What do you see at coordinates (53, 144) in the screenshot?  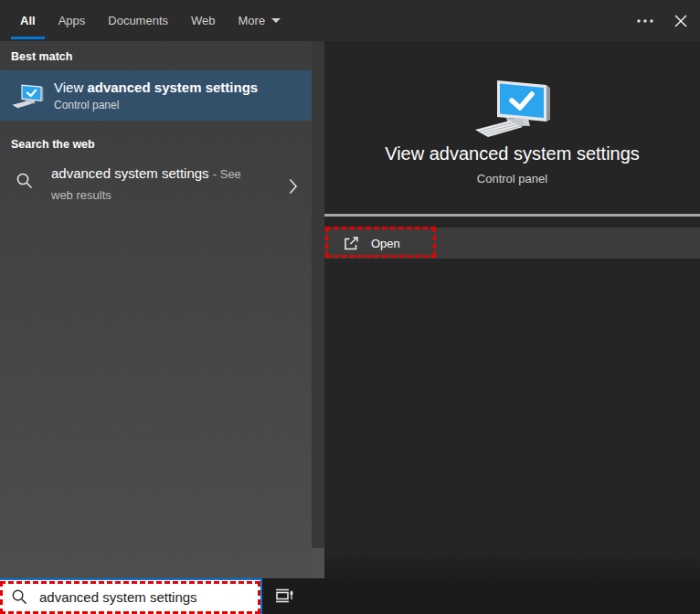 I see `search-the-web-header: Search the web` at bounding box center [53, 144].